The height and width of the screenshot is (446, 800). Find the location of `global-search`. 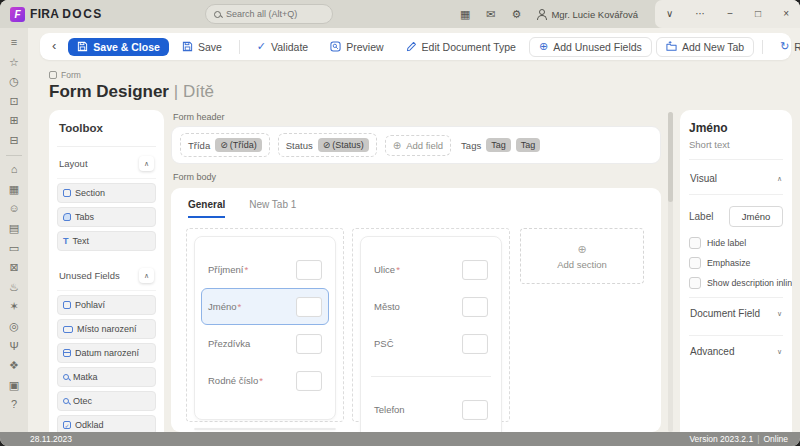

global-search is located at coordinates (269, 14).